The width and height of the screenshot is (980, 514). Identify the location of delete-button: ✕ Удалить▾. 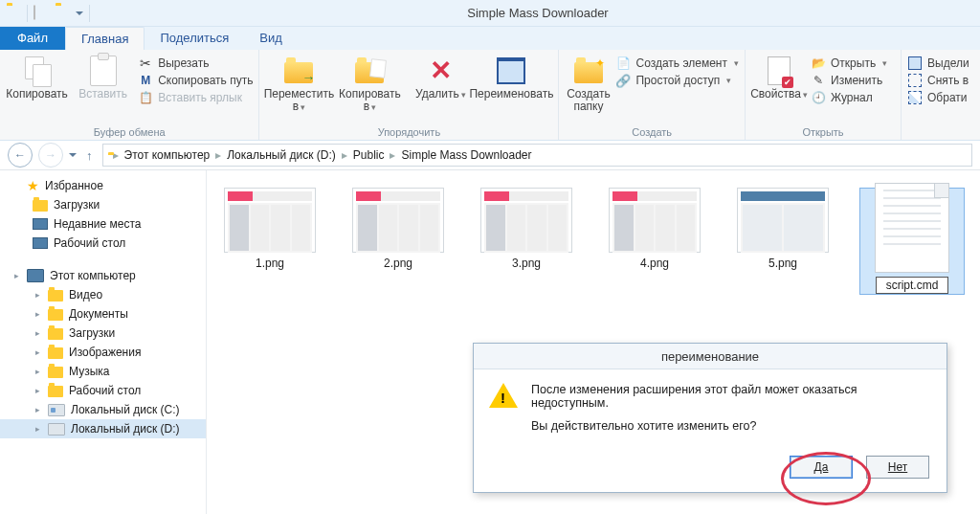
(440, 77).